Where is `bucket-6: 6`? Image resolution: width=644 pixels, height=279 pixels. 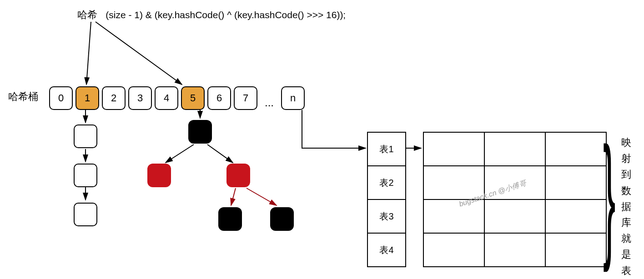 bucket-6: 6 is located at coordinates (219, 98).